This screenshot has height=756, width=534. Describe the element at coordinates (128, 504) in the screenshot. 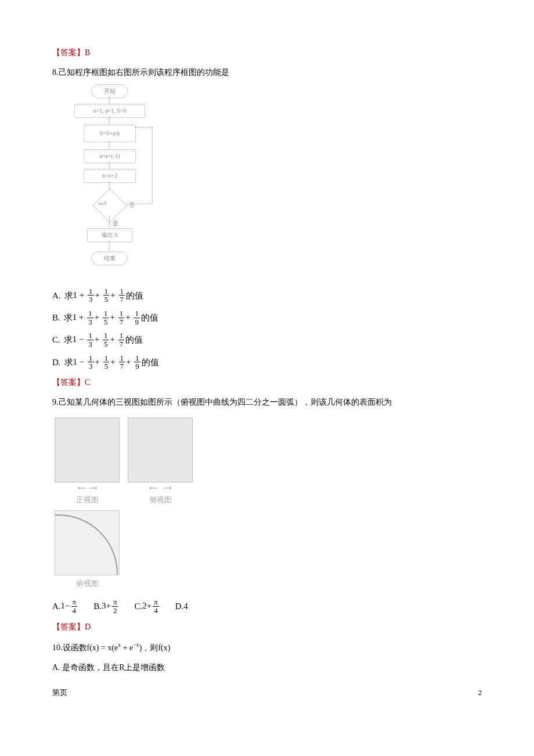

I see `three-views-figure: ⟵ ⟶ 正视图 ⟵ ⟶ 侧视图 俯视图` at that location.